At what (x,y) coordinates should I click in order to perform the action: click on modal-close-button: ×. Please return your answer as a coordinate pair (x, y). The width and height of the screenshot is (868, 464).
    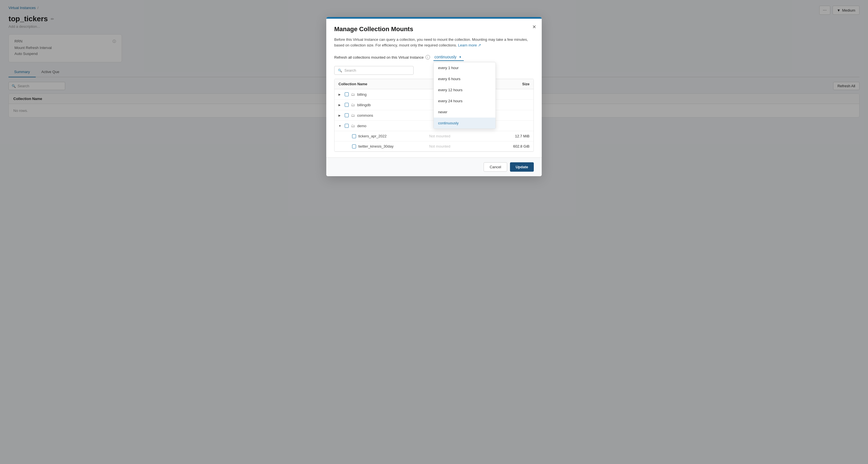
    Looking at the image, I should click on (534, 27).